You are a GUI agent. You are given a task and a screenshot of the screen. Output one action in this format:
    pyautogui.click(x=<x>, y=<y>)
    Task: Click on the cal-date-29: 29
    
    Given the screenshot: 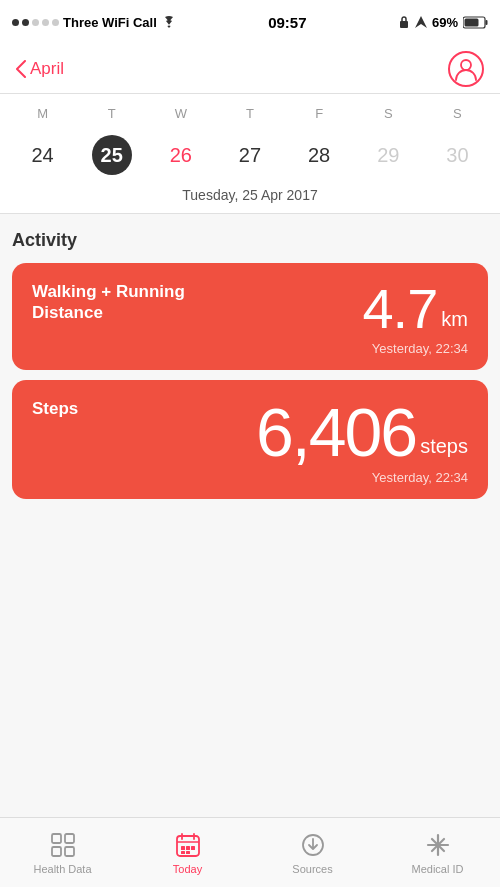 What is the action you would take?
    pyautogui.click(x=388, y=156)
    